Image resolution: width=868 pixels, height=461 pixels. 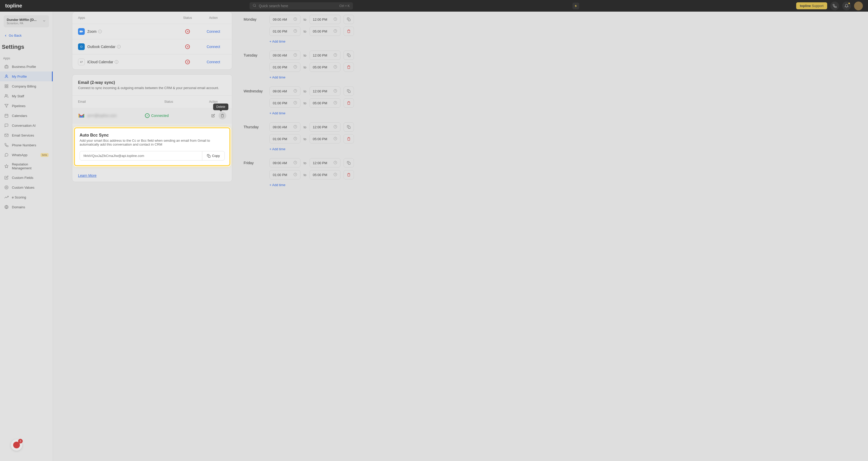 I want to click on day-name: Wednesday, so click(x=257, y=90).